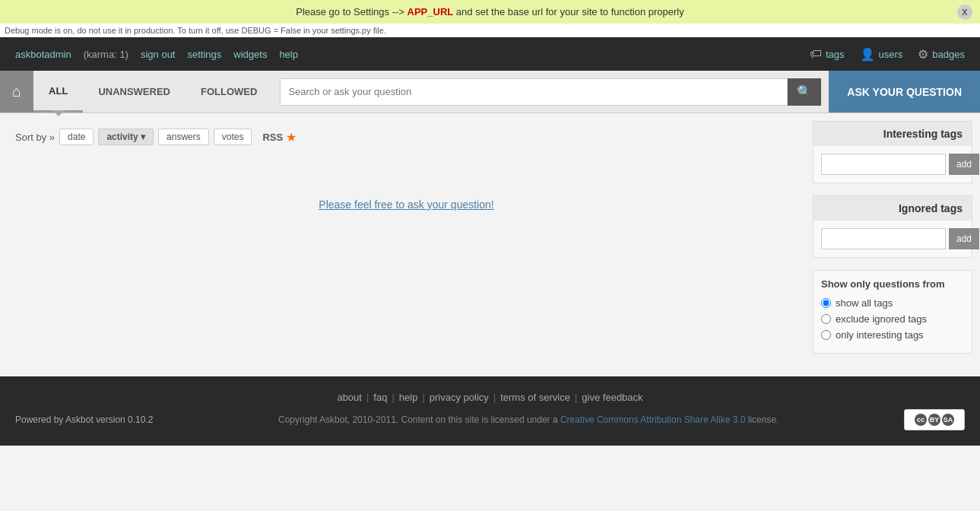  I want to click on sidebar: Interesting tags add Ignored tags add Sh…, so click(896, 237).